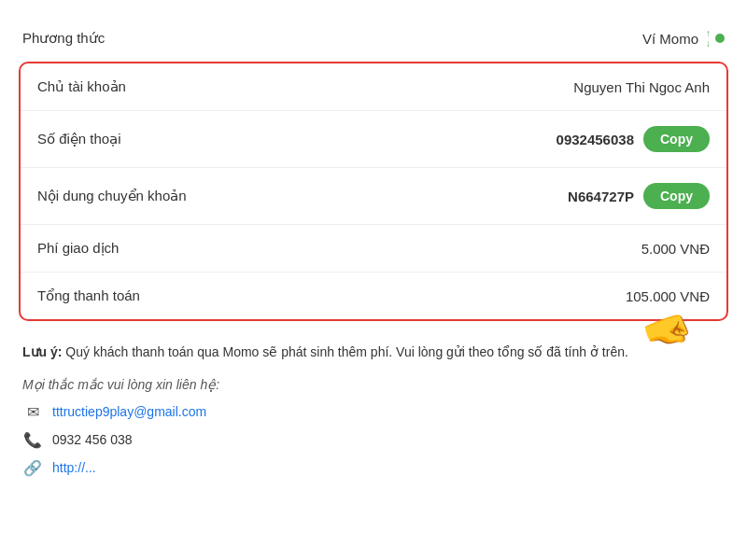  I want to click on account-owner-row: Chủ tài khoản Nguyen Thi Ngoc Anh, so click(374, 88).